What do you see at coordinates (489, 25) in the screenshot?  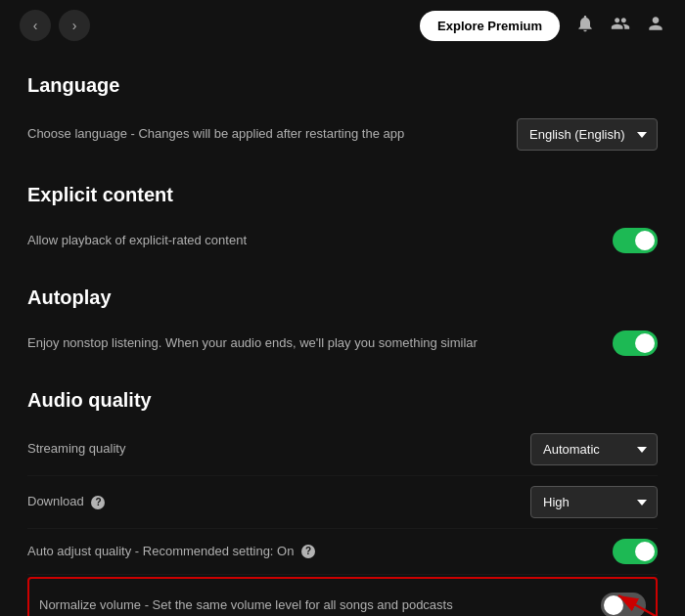 I see `explore-premium-button: Explore Premium` at bounding box center [489, 25].